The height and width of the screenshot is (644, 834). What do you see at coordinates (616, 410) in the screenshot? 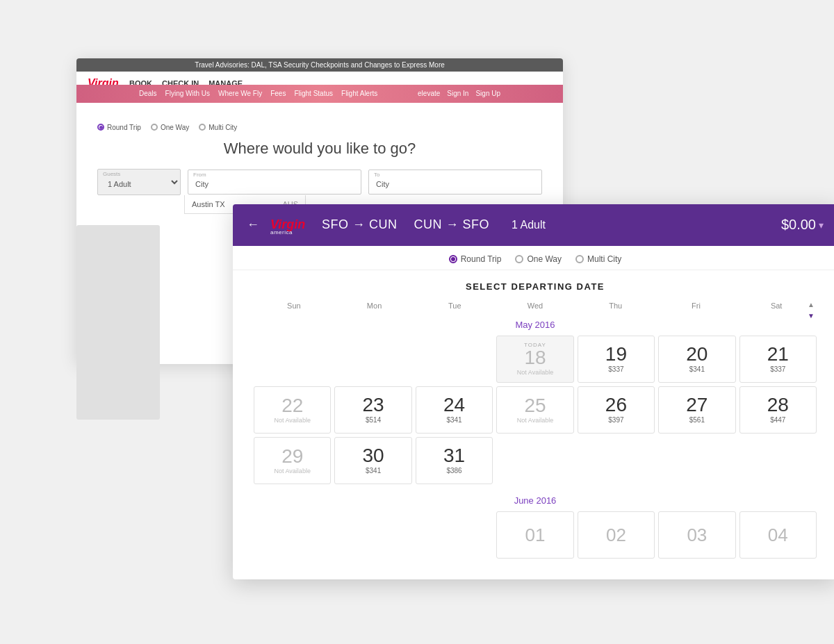
I see `cal-day-26: 26 $397` at bounding box center [616, 410].